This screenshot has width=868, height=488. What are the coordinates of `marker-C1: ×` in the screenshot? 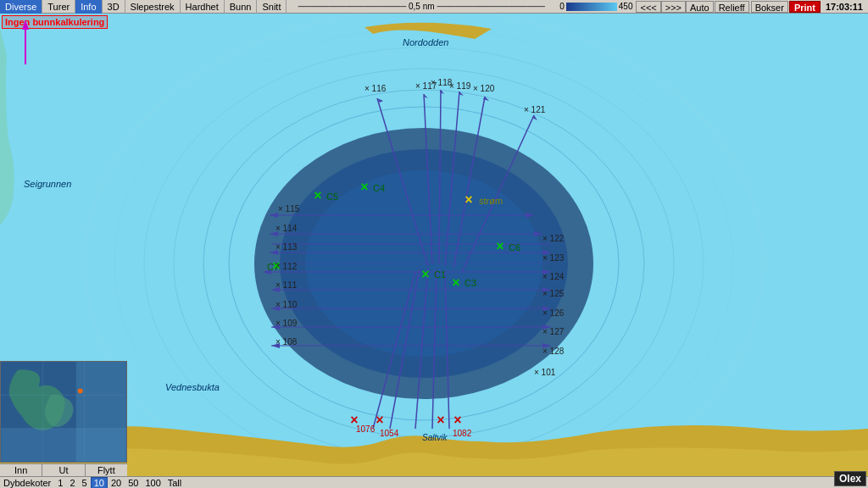 It's located at (426, 274).